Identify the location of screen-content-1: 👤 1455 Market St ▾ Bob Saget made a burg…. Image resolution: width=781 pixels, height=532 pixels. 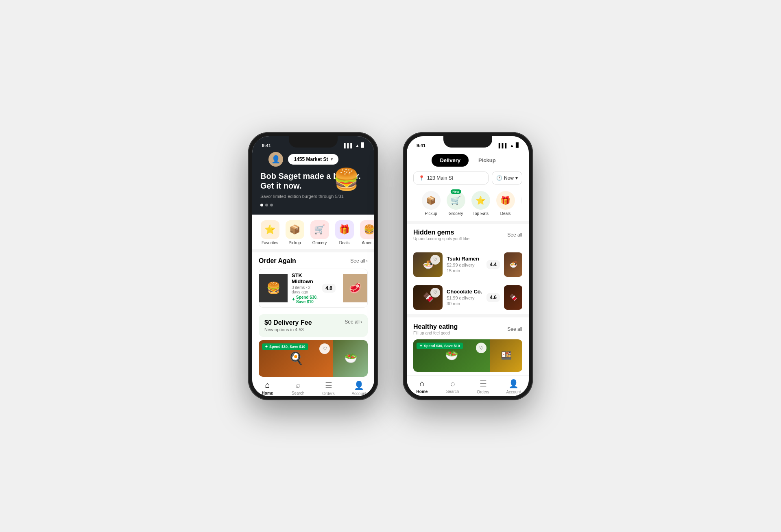
(313, 274).